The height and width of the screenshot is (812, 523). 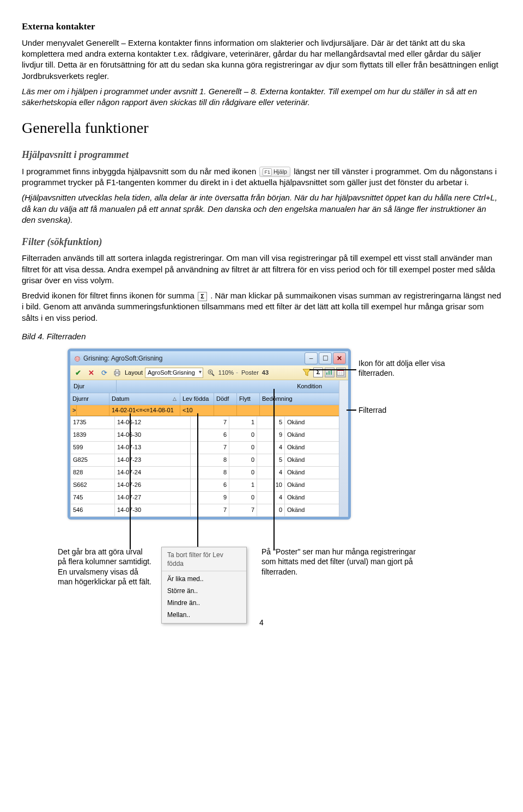 I want to click on table-row: 183914-06-30609Okänd, so click(x=209, y=435).